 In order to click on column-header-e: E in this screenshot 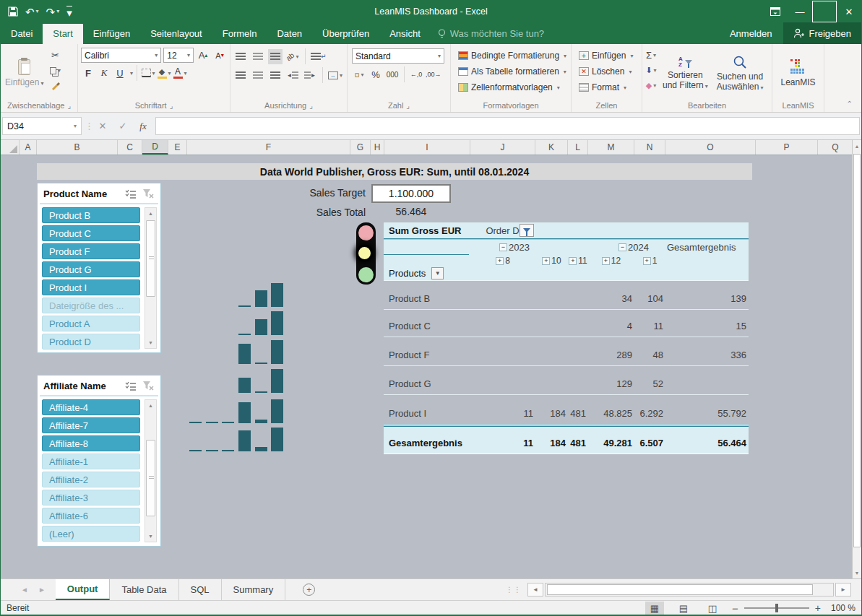, I will do `click(178, 147)`.